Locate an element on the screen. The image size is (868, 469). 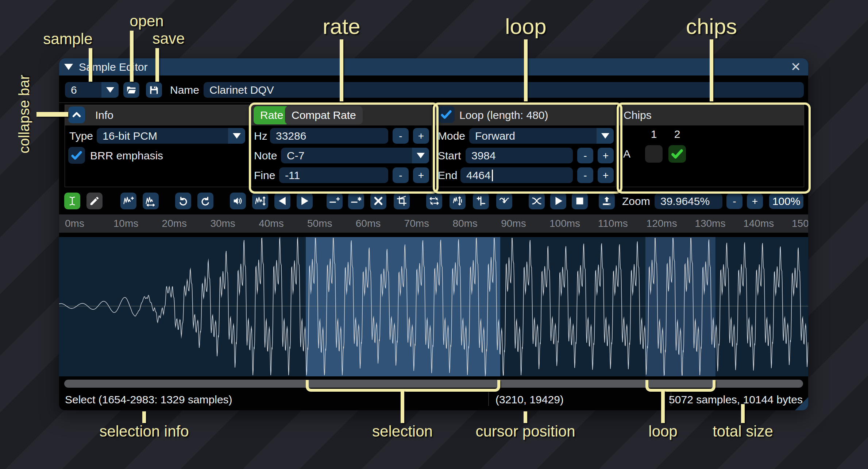
toolbar-preview-button is located at coordinates (558, 201).